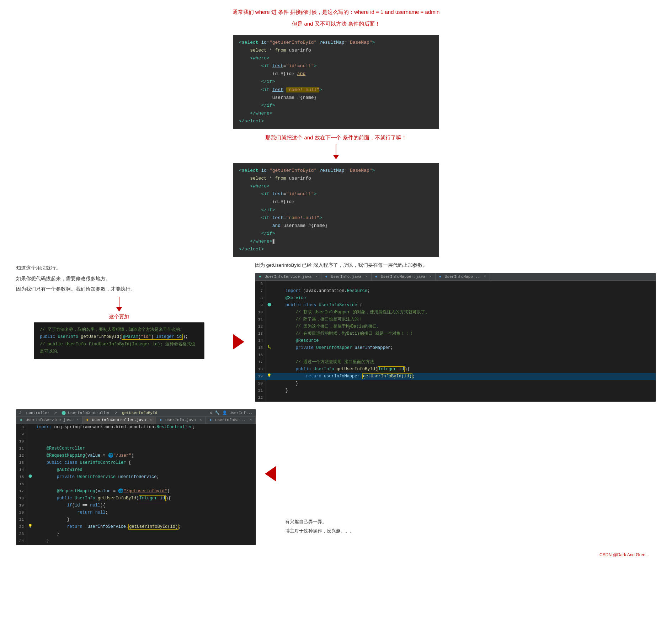 The image size is (672, 621). What do you see at coordinates (231, 413) in the screenshot?
I see `toolbar-icons: ⚙ 🔧 👤 UserInf...` at bounding box center [231, 413].